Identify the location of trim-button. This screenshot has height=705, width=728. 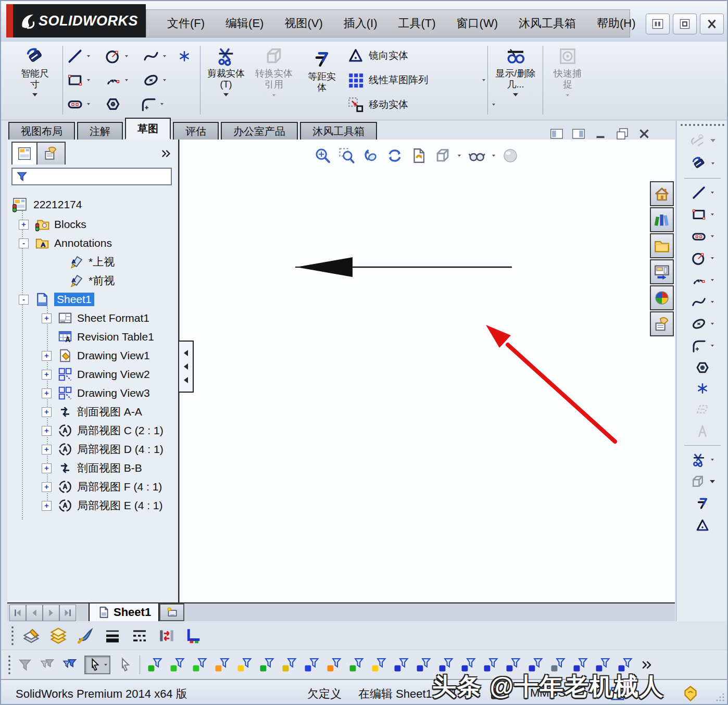
(702, 460).